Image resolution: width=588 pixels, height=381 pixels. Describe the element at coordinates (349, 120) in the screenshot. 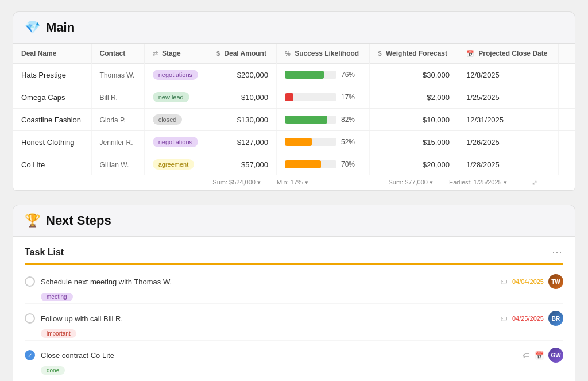

I see `pct-label: 82%` at that location.